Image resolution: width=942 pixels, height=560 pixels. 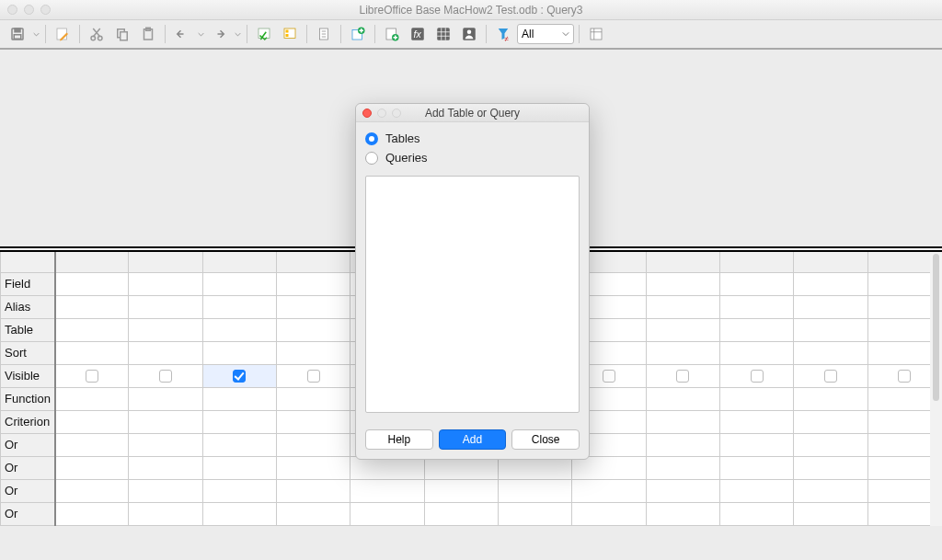 I want to click on edit-button, so click(x=63, y=34).